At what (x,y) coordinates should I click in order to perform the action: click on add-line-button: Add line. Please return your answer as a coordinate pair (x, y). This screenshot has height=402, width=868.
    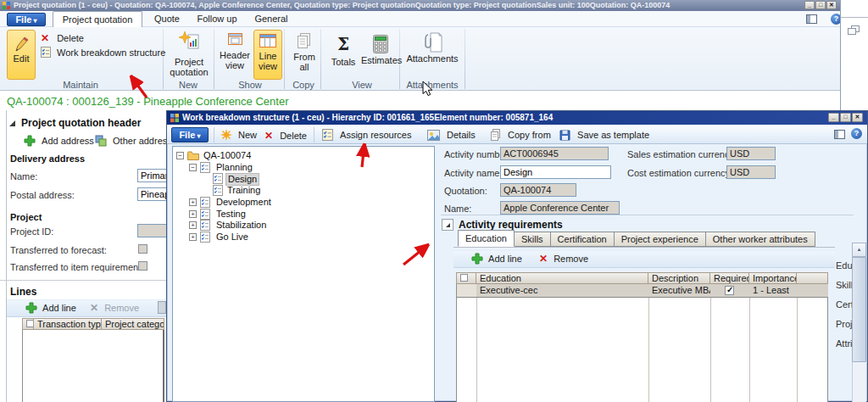
    Looking at the image, I should click on (51, 308).